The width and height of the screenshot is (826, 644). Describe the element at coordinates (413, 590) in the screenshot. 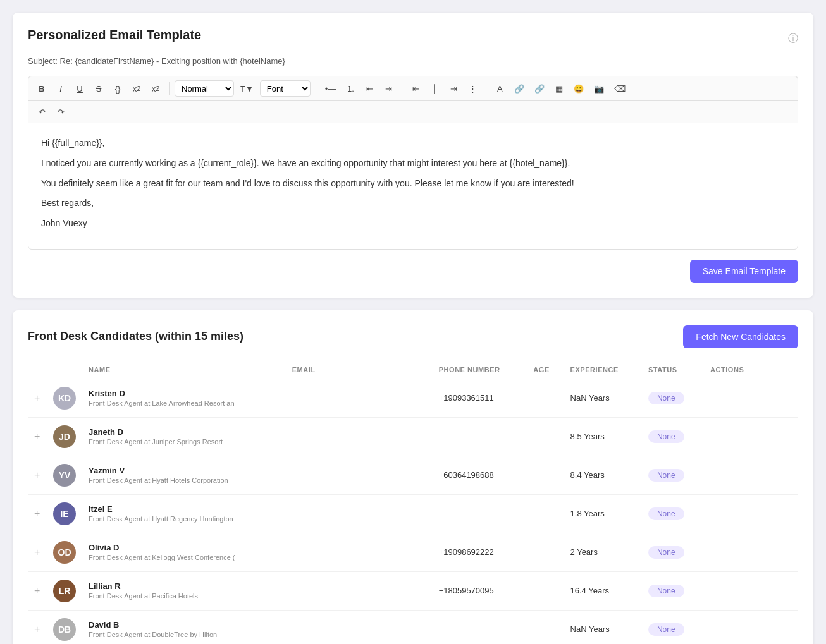

I see `table-row: +LR Lillian R Front Desk Agent at Pacifi…` at that location.